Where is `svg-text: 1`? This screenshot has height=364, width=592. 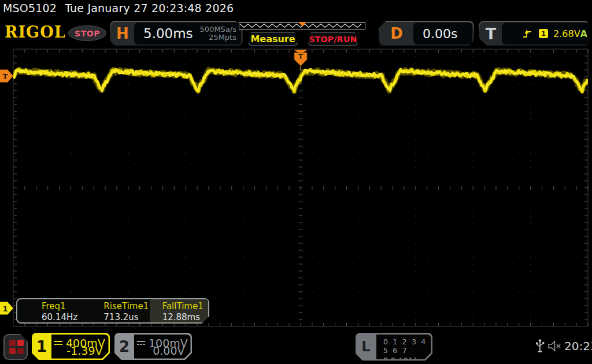
svg-text: 1 is located at coordinates (5, 309).